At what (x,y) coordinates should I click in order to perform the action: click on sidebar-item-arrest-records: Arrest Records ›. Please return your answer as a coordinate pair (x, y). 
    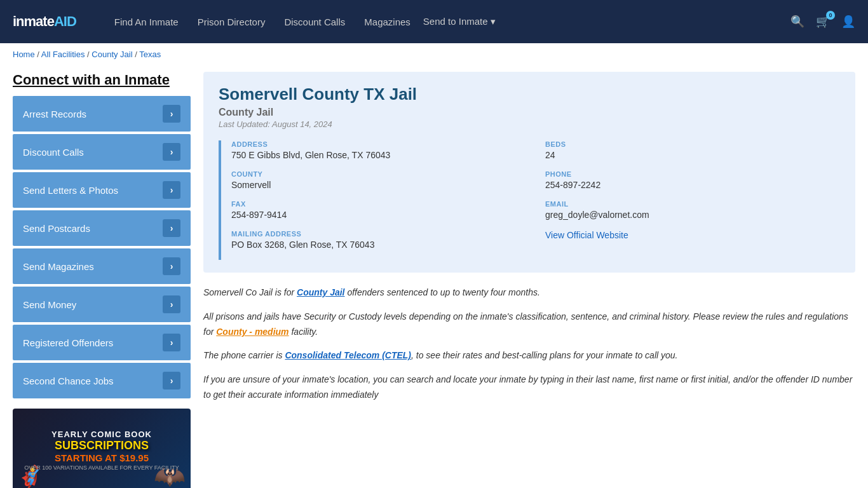
    Looking at the image, I should click on (102, 114).